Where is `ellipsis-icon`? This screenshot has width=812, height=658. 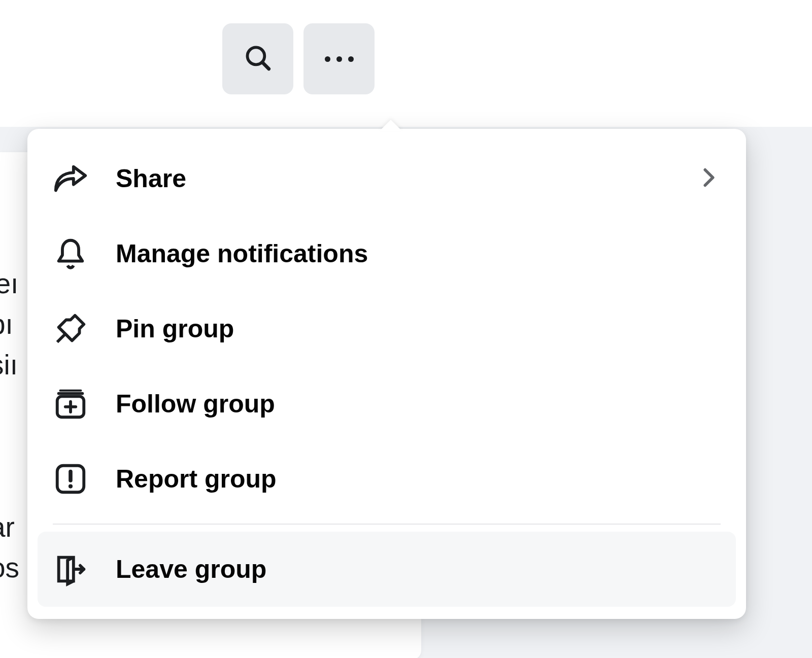 ellipsis-icon is located at coordinates (339, 59).